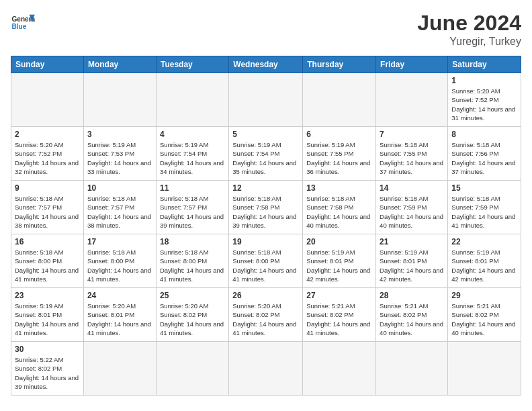 The image size is (532, 411). What do you see at coordinates (266, 64) in the screenshot?
I see `calendar-header-row: SundayMondayTuesdayWednesdayThursdayFrid…` at bounding box center [266, 64].